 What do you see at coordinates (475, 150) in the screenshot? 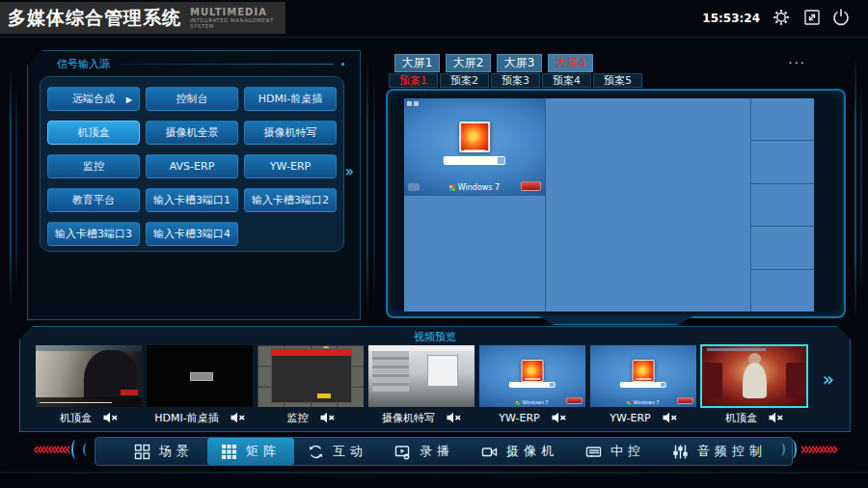
I see `user-name-placeholder` at bounding box center [475, 150].